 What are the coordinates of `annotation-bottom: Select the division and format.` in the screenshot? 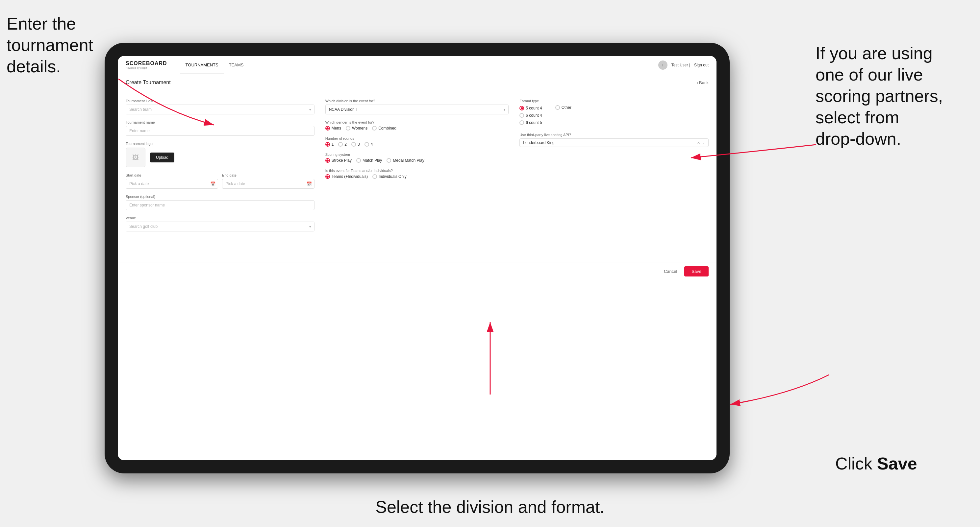 It's located at (490, 507).